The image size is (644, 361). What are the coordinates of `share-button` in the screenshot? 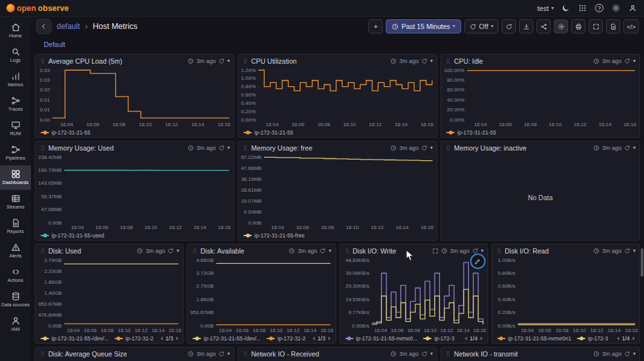 It's located at (544, 26).